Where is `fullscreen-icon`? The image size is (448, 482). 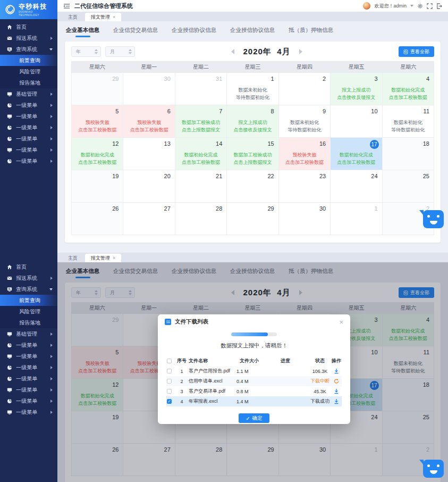 fullscreen-icon is located at coordinates (429, 6).